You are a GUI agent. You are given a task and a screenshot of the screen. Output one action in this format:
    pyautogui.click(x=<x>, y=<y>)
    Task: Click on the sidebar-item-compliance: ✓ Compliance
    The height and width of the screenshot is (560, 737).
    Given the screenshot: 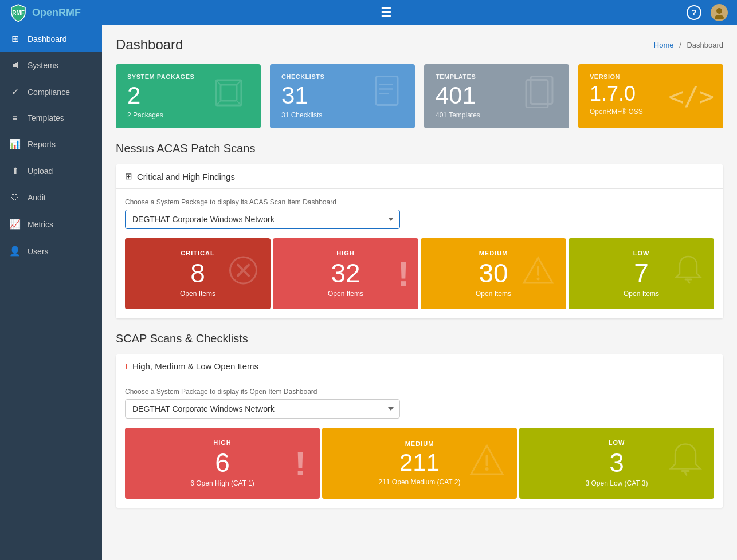 What is the action you would take?
    pyautogui.click(x=51, y=92)
    